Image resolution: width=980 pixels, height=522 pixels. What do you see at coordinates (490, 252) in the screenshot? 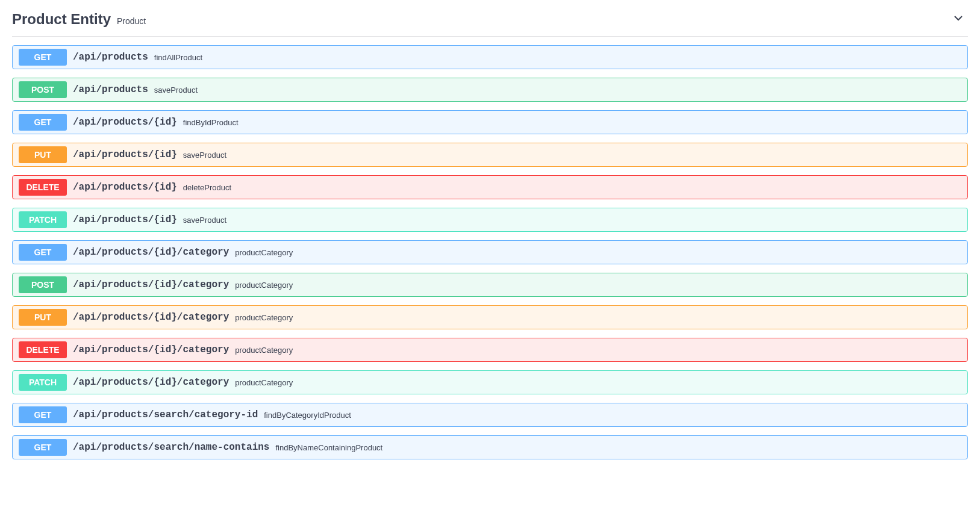
I see `operation-row: GET /api/products/{id}/category productC…` at bounding box center [490, 252].